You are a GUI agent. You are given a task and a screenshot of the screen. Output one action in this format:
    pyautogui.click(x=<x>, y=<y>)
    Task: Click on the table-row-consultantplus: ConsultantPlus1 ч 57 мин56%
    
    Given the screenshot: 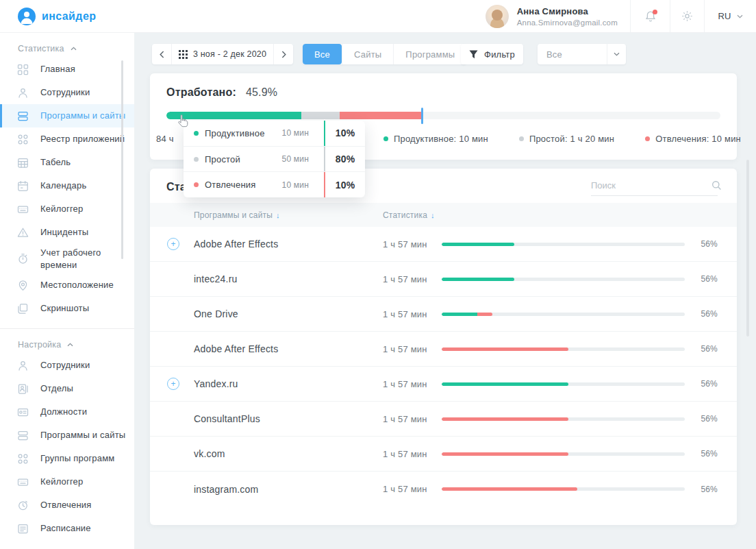 What is the action you would take?
    pyautogui.click(x=444, y=419)
    